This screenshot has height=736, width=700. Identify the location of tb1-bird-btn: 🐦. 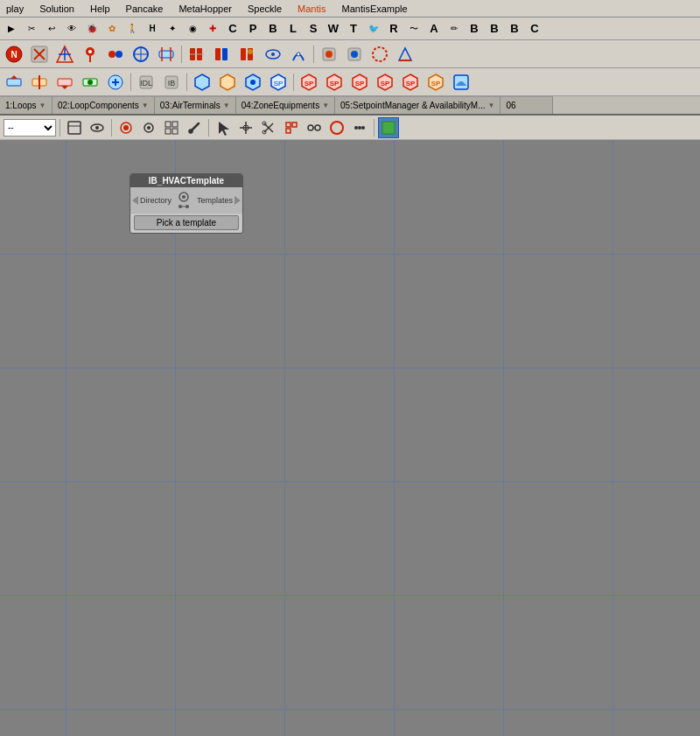
(374, 29).